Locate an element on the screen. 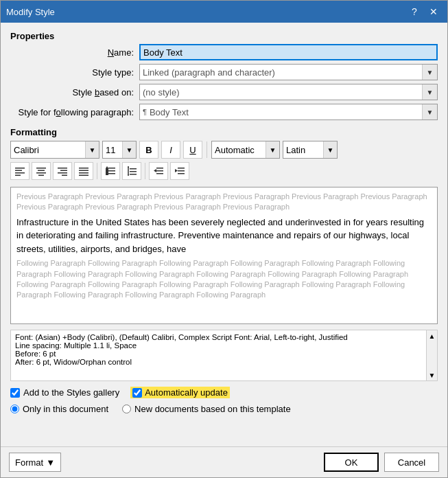 Image resolution: width=448 pixels, height=478 pixels. size-arrow: ▼ is located at coordinates (129, 150).